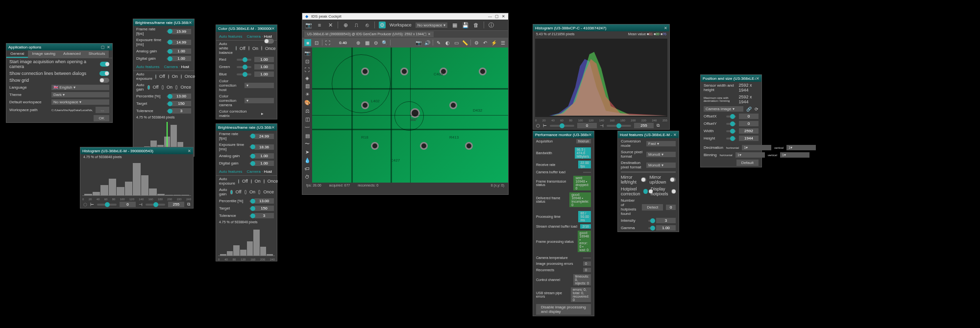 The height and width of the screenshot is (328, 980). Describe the element at coordinates (385, 43) in the screenshot. I see `zoom-in-icon: 🔍` at that location.